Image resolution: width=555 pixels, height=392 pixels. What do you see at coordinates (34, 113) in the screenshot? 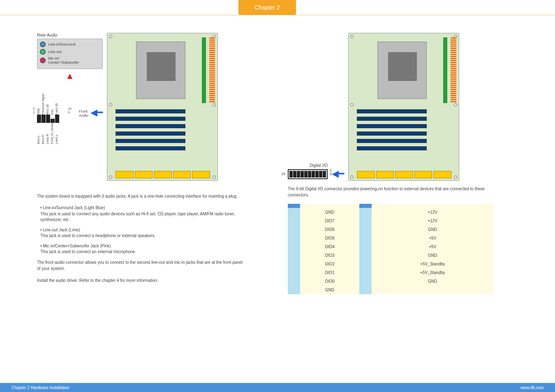
I see `fa-num-1: 1` at bounding box center [34, 113].